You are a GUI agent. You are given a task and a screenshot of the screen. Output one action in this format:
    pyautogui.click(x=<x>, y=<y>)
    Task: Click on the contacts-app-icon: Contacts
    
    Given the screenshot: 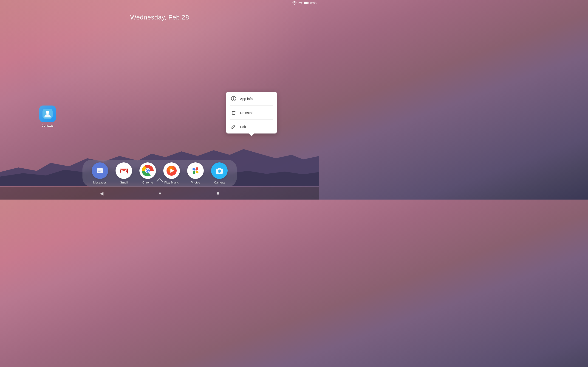 What is the action you would take?
    pyautogui.click(x=48, y=117)
    